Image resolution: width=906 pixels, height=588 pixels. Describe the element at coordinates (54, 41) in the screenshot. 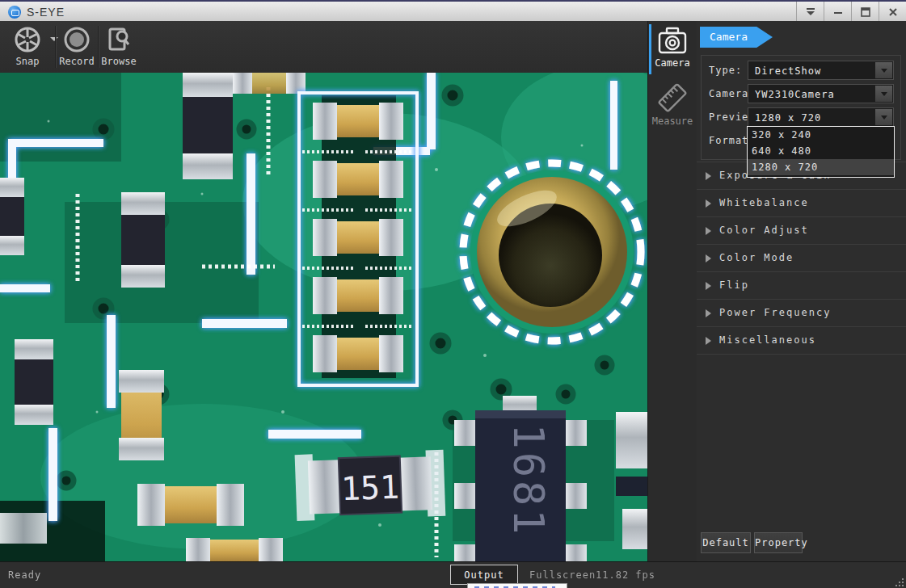

I see `snap-dropdown-caret` at that location.